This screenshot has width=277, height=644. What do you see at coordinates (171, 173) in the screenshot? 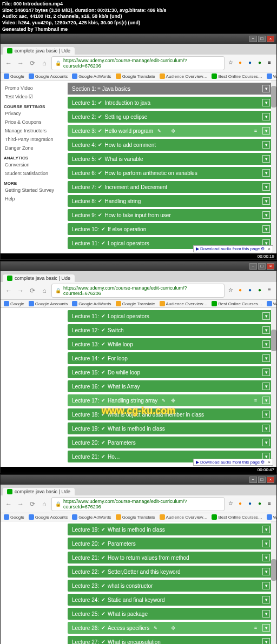
I see `lecture-row: Lecture 6:✔How to perform arithmetic on …` at bounding box center [171, 173].